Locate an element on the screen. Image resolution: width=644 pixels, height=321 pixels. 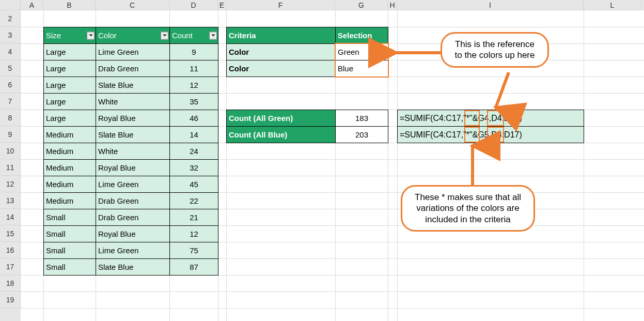
col-header-H: H is located at coordinates (392, 5).